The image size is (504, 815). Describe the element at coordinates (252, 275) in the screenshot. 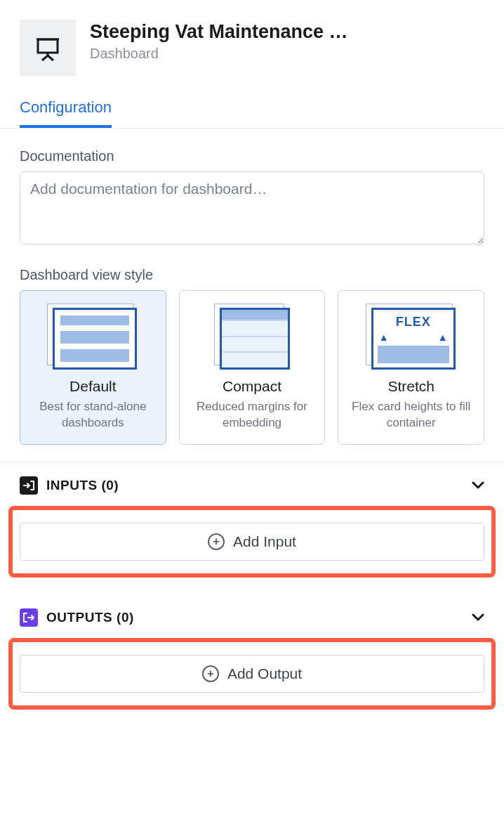

I see `view-style-label: Dashboard view style` at that location.